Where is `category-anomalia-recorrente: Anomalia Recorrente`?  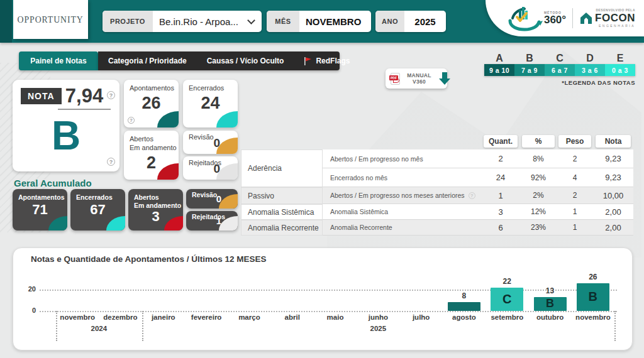 category-anomalia-recorrente: Anomalia Recorrente is located at coordinates (282, 227).